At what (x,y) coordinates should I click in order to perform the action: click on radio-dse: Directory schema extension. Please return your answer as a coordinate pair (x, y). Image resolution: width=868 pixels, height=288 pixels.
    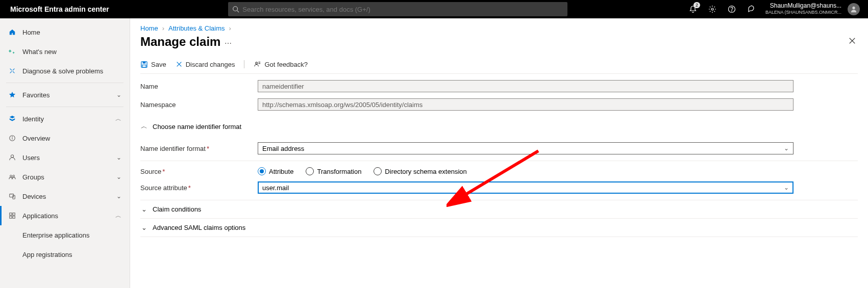
    Looking at the image, I should click on (420, 171).